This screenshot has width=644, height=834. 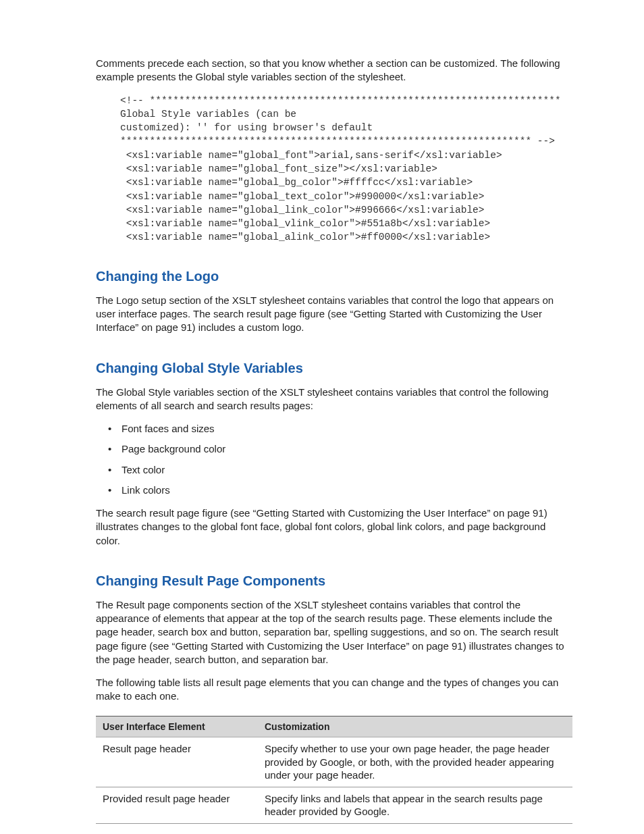 I want to click on heading-global-style: Changing Global Style Variables, so click(x=334, y=369).